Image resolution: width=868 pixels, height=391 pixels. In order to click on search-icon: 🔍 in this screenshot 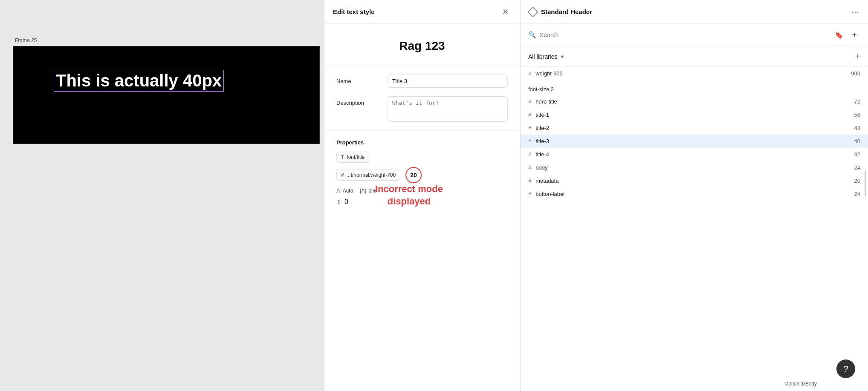, I will do `click(532, 35)`.